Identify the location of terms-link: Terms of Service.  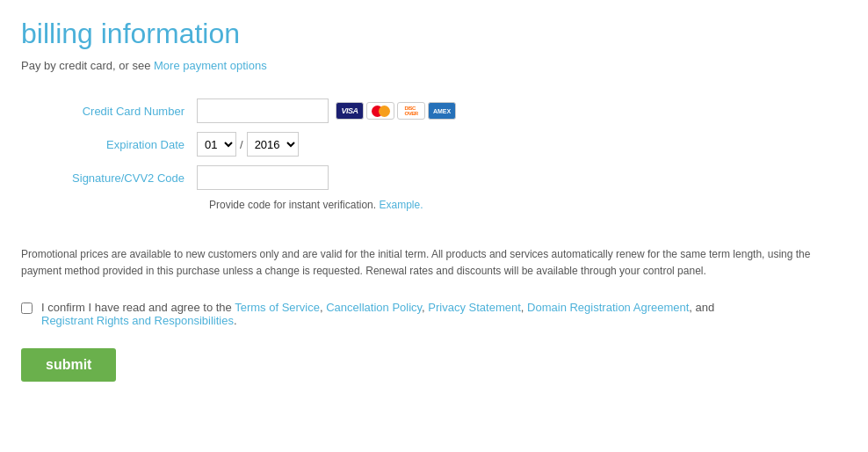
(278, 308).